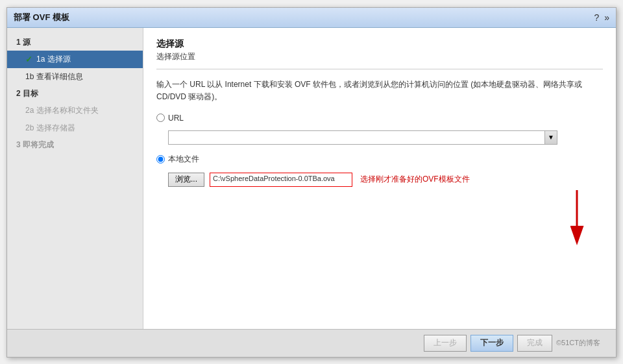 The height and width of the screenshot is (364, 623). Describe the element at coordinates (161, 160) in the screenshot. I see `local-file-radio` at that location.